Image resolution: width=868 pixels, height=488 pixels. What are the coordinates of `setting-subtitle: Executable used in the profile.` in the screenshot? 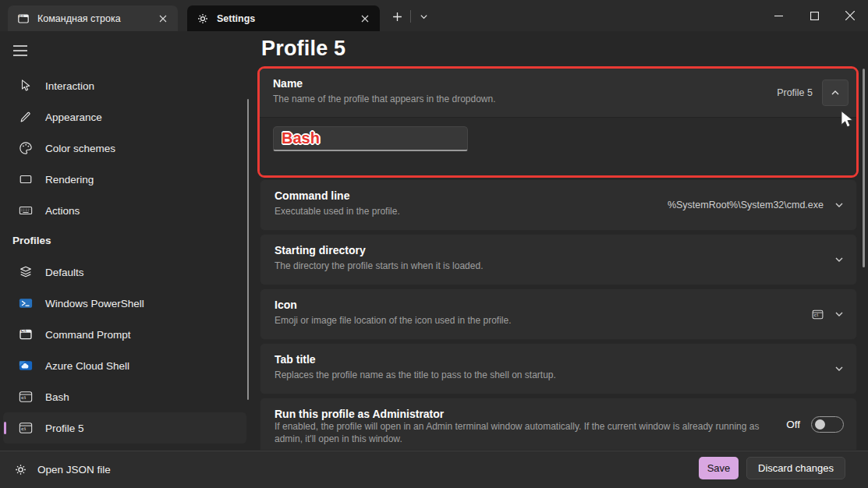 It's located at (337, 211).